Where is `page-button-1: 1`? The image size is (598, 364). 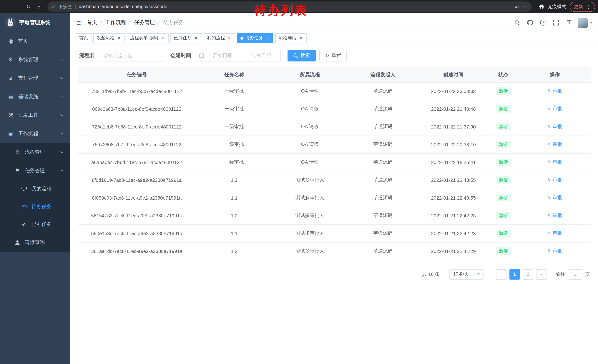
page-button-1: 1 is located at coordinates (515, 274).